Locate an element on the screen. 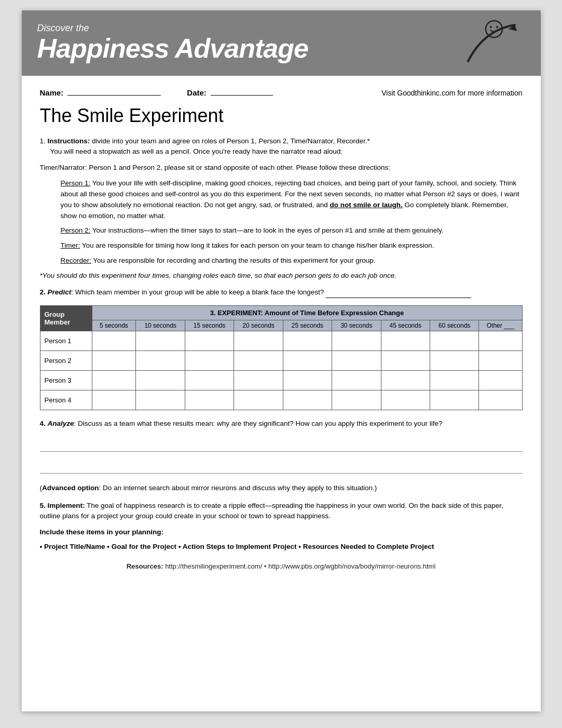 Image resolution: width=562 pixels, height=728 pixels. table-row: Person 3 is located at coordinates (281, 380).